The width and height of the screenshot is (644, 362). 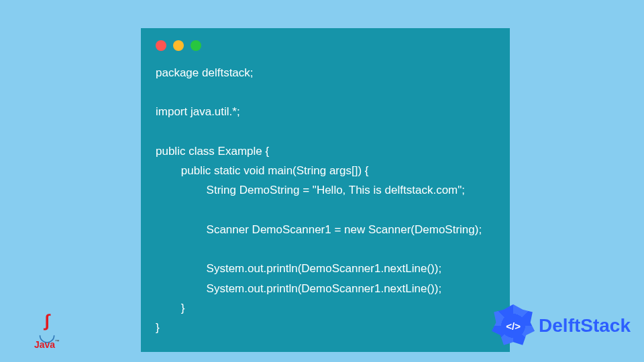 I want to click on java-logo-label: Java™, so click(x=47, y=345).